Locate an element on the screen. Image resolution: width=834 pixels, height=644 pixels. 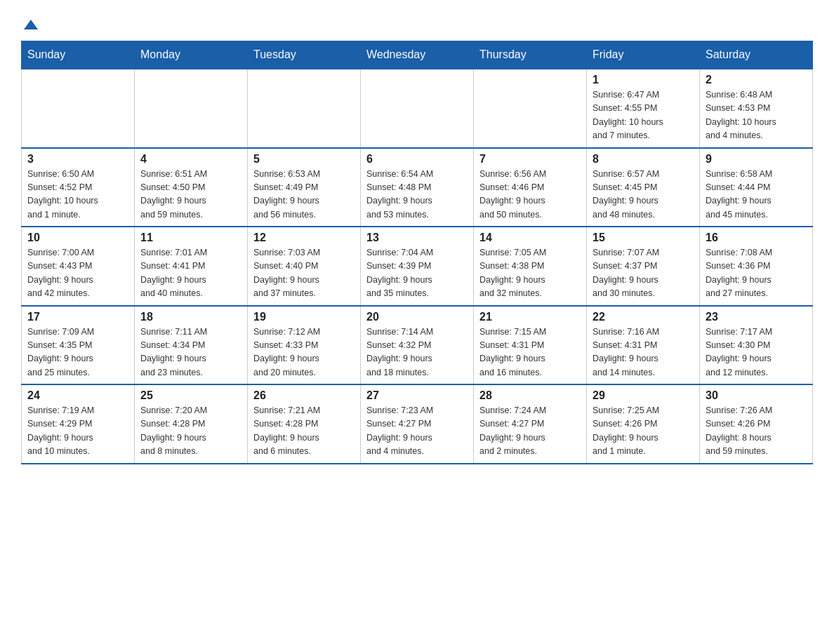
day-number: 29 is located at coordinates (643, 396).